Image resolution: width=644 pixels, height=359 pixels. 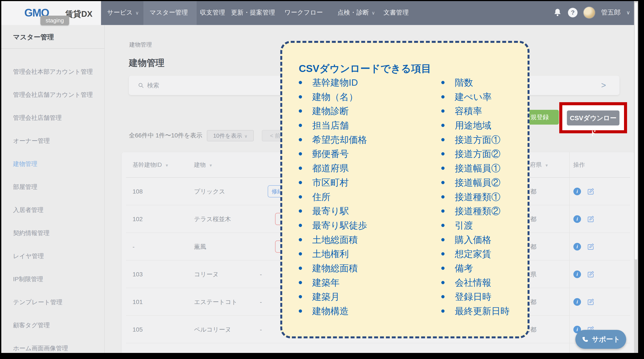 What do you see at coordinates (573, 13) in the screenshot?
I see `help-icon: ?` at bounding box center [573, 13].